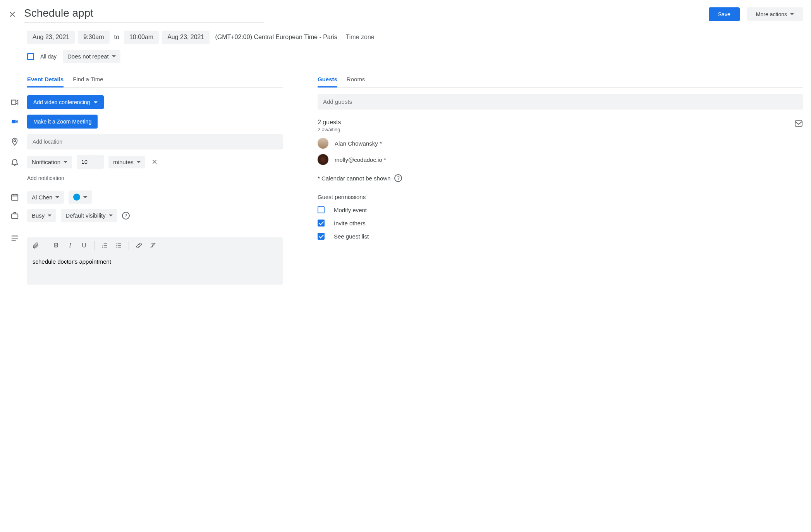 Image resolution: width=811 pixels, height=532 pixels. What do you see at coordinates (117, 37) in the screenshot?
I see `to-label: to` at bounding box center [117, 37].